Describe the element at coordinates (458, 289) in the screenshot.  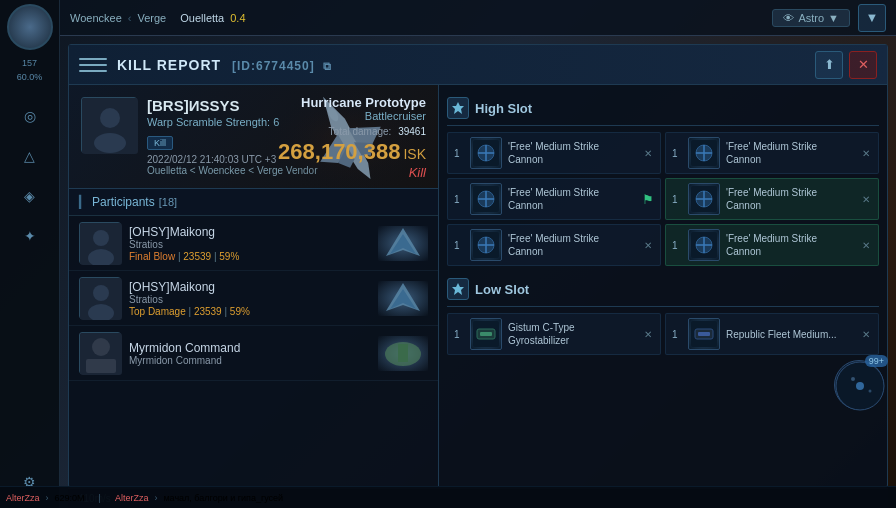
I see `low-slot-icon` at that location.